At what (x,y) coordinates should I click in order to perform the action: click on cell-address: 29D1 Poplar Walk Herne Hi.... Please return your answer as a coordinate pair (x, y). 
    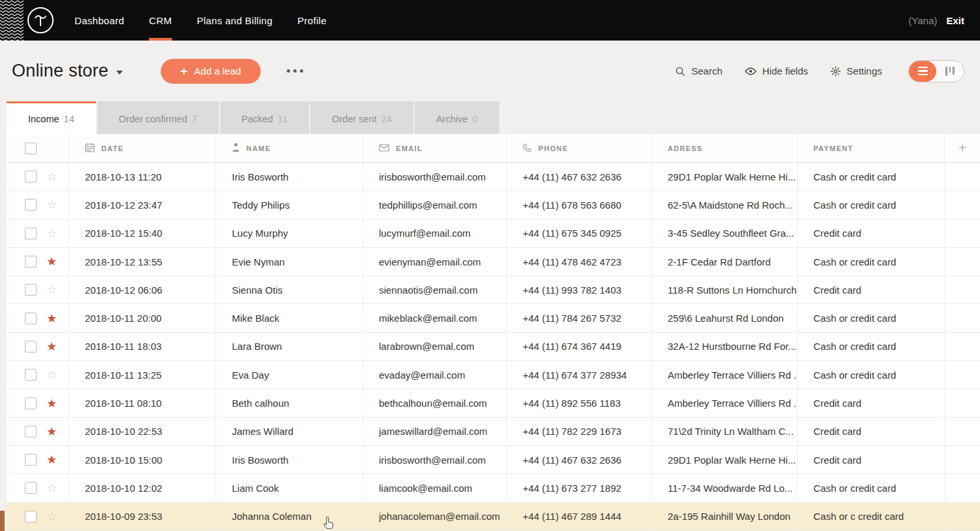
    Looking at the image, I should click on (724, 177).